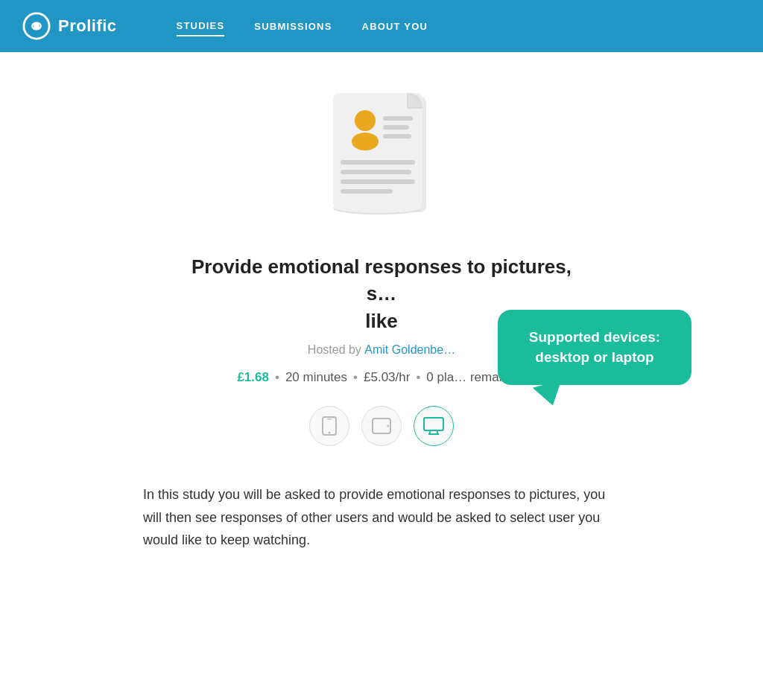 The image size is (763, 700). Describe the element at coordinates (253, 378) in the screenshot. I see `study-pay: £1.68` at that location.